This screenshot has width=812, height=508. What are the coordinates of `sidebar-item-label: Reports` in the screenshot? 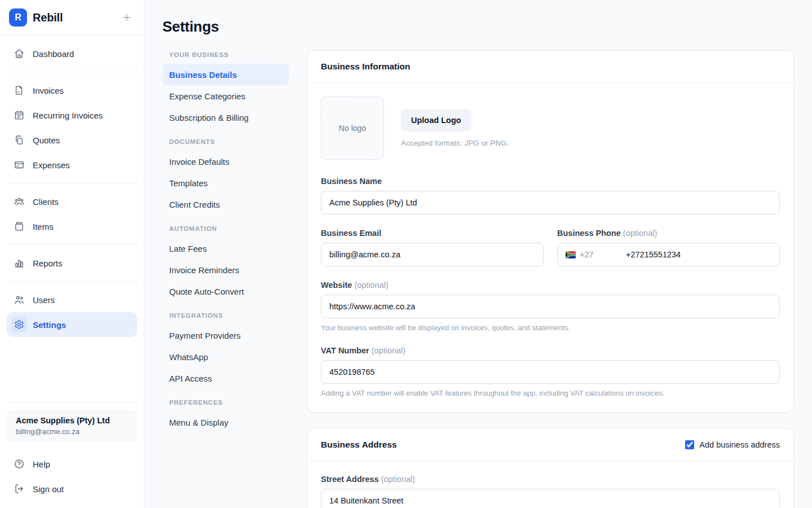 It's located at (47, 263).